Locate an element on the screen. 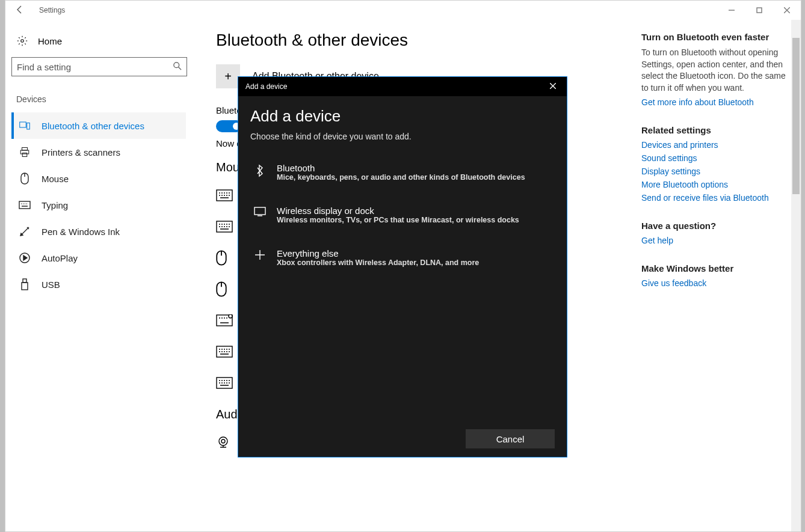 This screenshot has width=805, height=532. nav-label: AutoPlay is located at coordinates (60, 258).